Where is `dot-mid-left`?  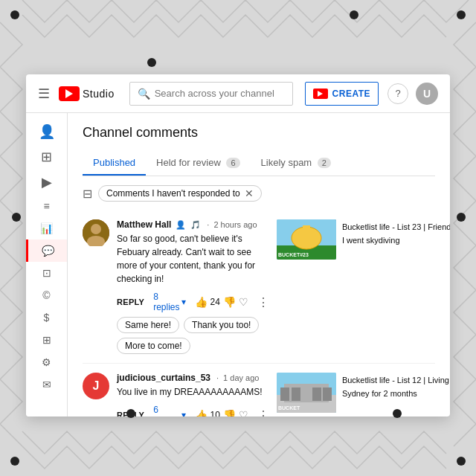
dot-mid-left is located at coordinates (16, 217).